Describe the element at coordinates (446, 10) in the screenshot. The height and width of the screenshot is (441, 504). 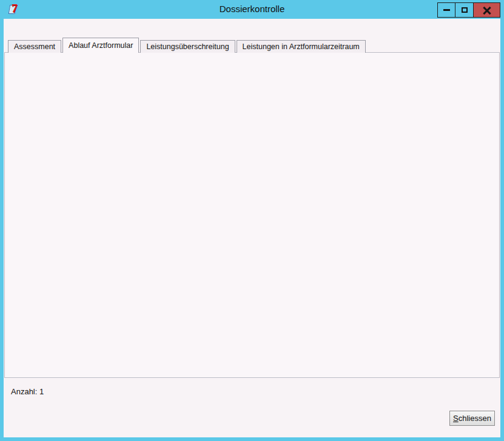
I see `minimize-button` at that location.